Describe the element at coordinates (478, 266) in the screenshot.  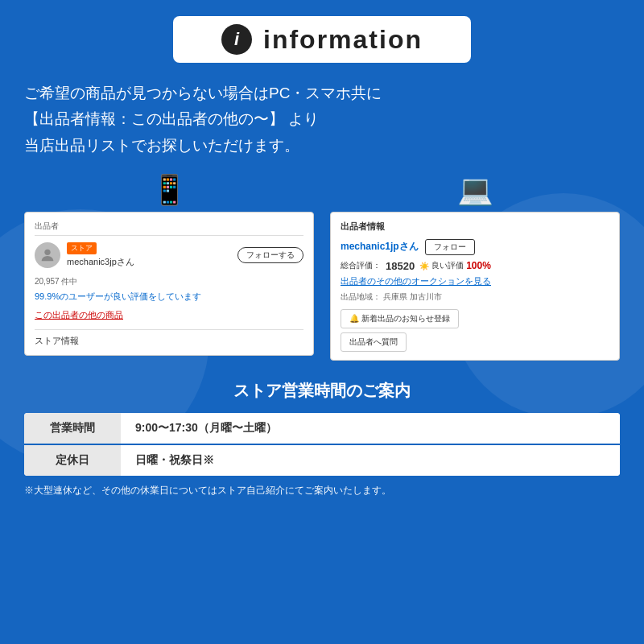
I see `good-pct: 100%` at that location.